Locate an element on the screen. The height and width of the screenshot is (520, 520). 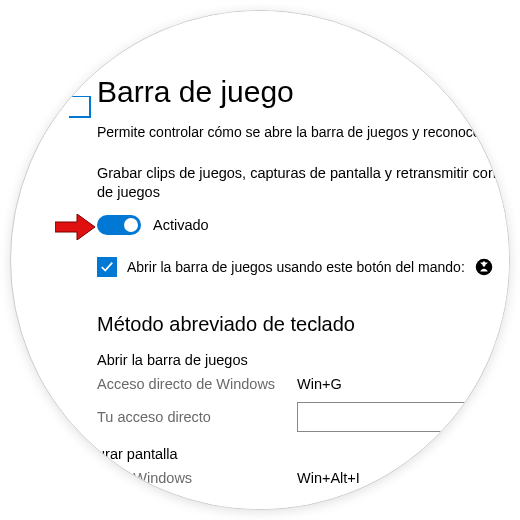
sidebar-selection-fragment is located at coordinates (80, 107).